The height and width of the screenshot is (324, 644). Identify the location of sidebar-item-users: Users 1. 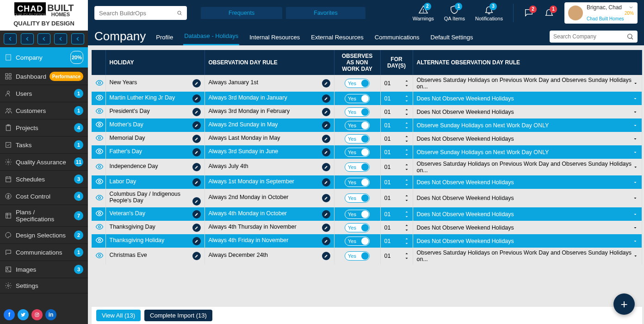
(44, 93).